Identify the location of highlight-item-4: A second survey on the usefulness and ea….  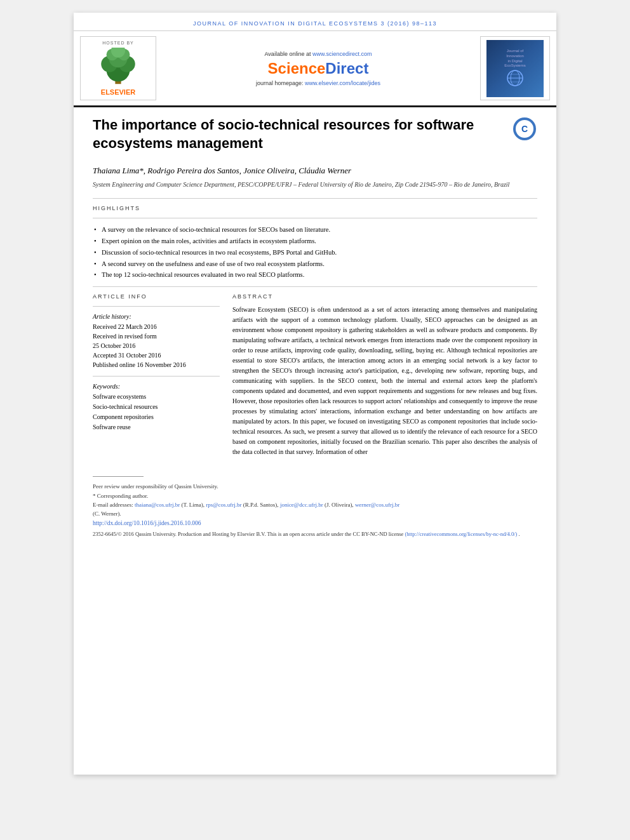
(315, 264).